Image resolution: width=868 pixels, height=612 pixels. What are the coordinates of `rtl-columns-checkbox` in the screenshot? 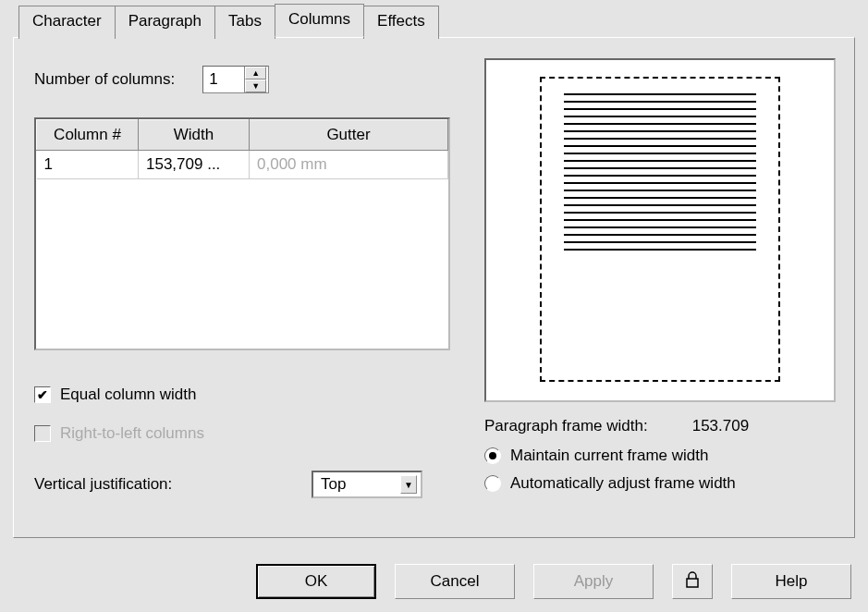 It's located at (43, 434).